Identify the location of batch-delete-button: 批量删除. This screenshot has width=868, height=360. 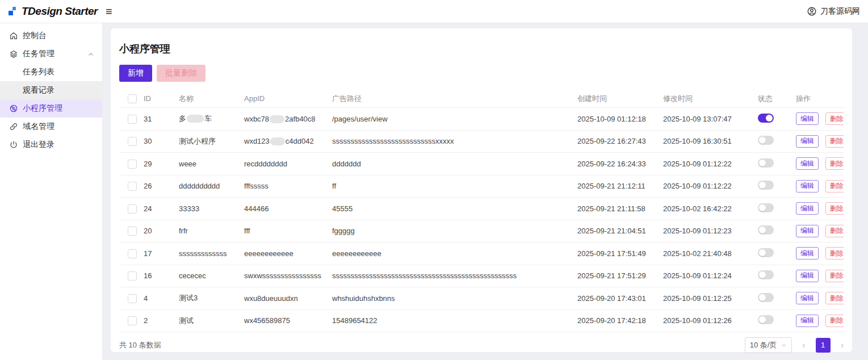
(181, 73).